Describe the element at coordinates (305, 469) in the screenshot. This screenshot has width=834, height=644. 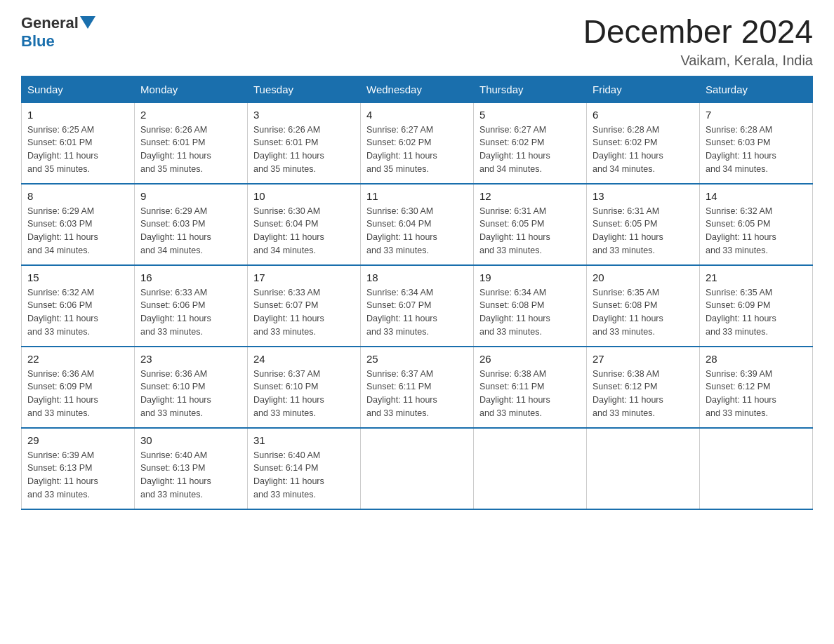
I see `calendar-cell: 31Sunrise: 6:40 AMSunset: 6:14 PMDayligh…` at that location.